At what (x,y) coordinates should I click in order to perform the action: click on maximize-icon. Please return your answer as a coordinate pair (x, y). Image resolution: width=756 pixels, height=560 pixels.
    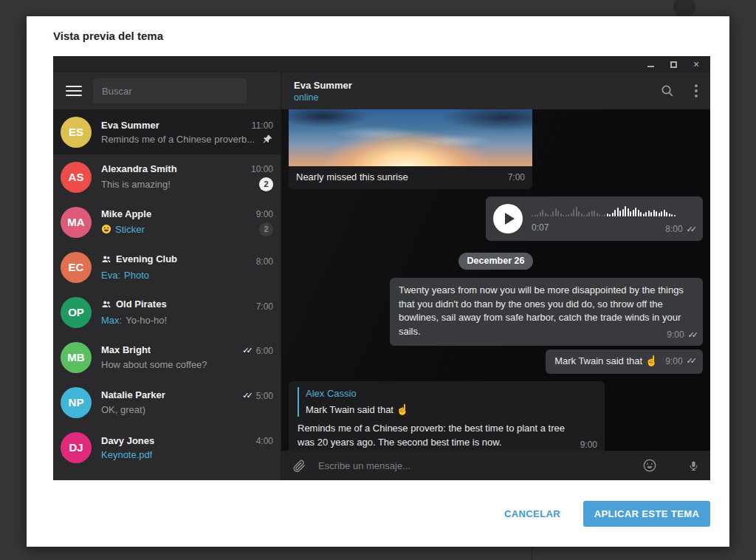
    Looking at the image, I should click on (673, 64).